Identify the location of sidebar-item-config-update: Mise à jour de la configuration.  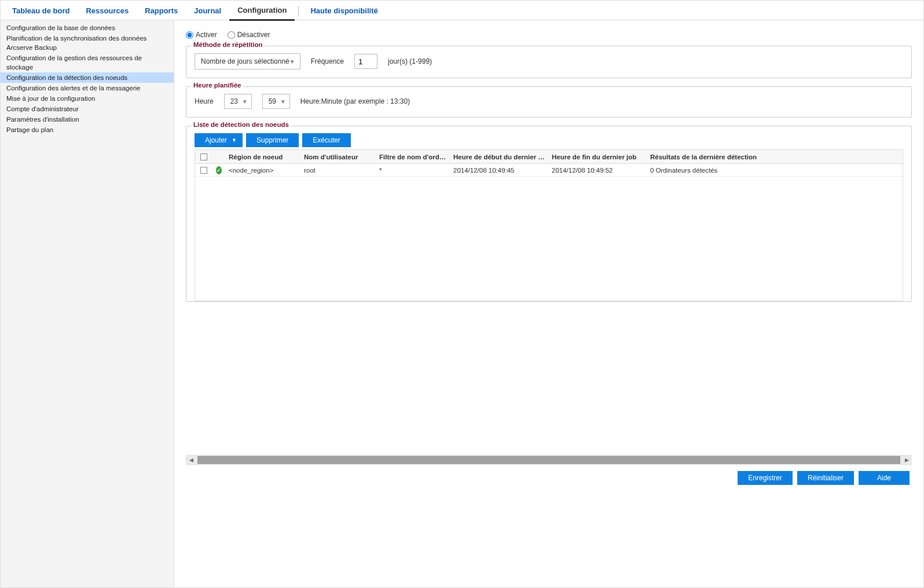
(87, 98).